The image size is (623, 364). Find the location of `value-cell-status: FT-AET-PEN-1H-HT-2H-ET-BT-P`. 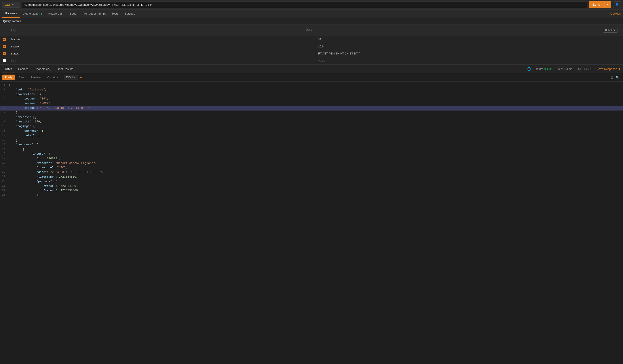

value-cell-status: FT-AET-PEN-1H-HT-2H-ET-BT-P is located at coordinates (469, 53).